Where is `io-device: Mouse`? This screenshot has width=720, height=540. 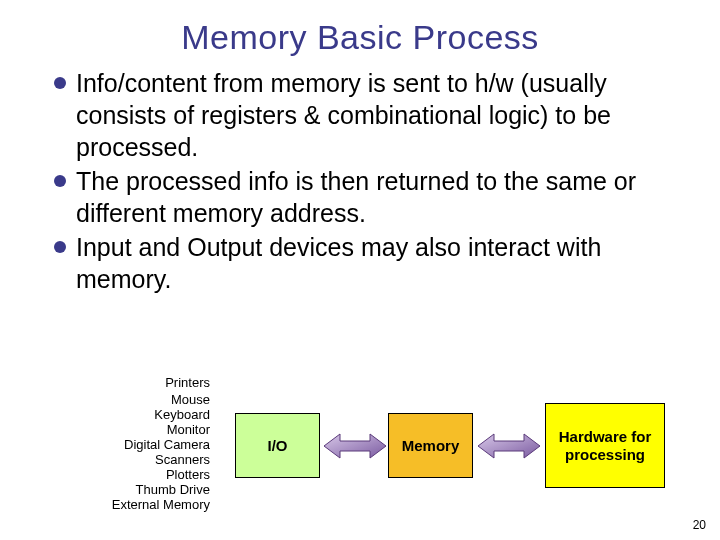
io-device: Mouse is located at coordinates (105, 400).